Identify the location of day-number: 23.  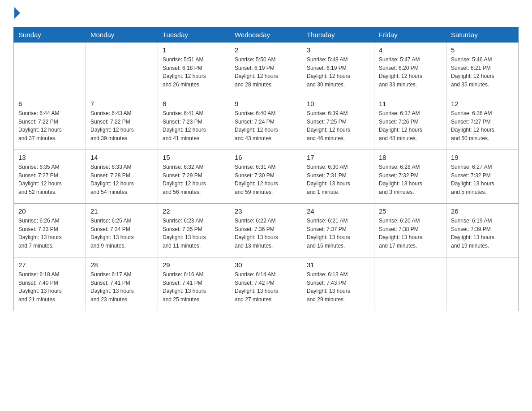
(266, 211).